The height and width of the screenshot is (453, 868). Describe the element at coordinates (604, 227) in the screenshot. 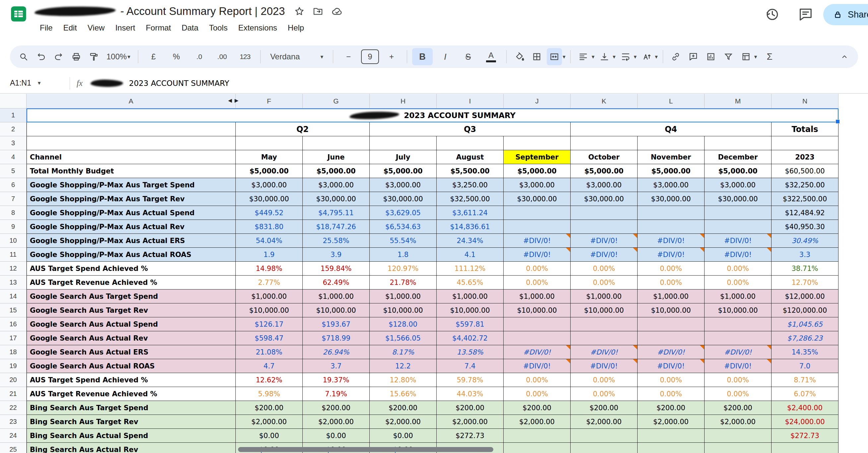

I see `cell-K9` at that location.